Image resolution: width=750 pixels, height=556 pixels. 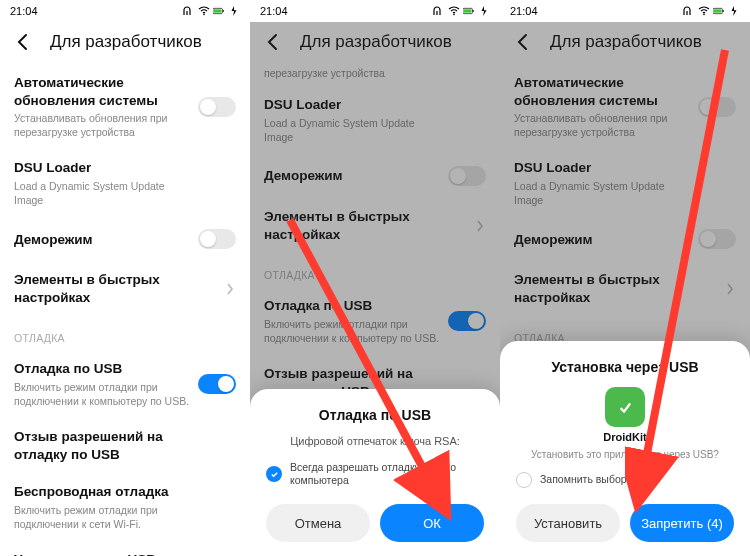 What do you see at coordinates (432, 523) in the screenshot?
I see `ok-button: ОК` at bounding box center [432, 523].